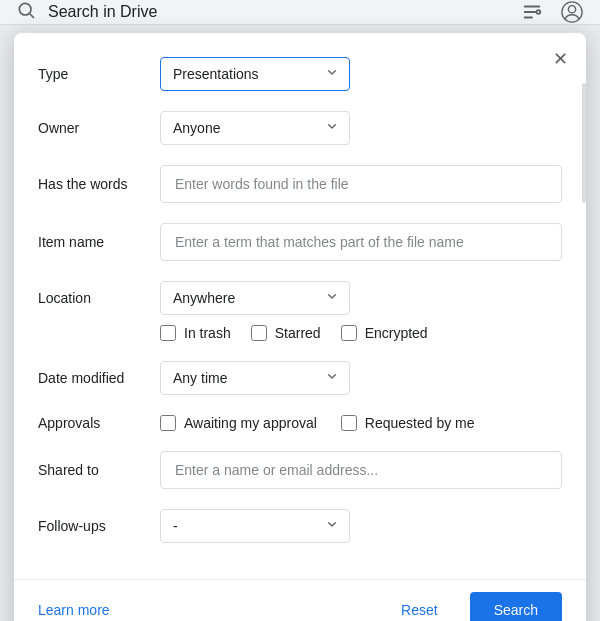 The width and height of the screenshot is (600, 621). Describe the element at coordinates (349, 333) in the screenshot. I see `encrypted-input` at that location.